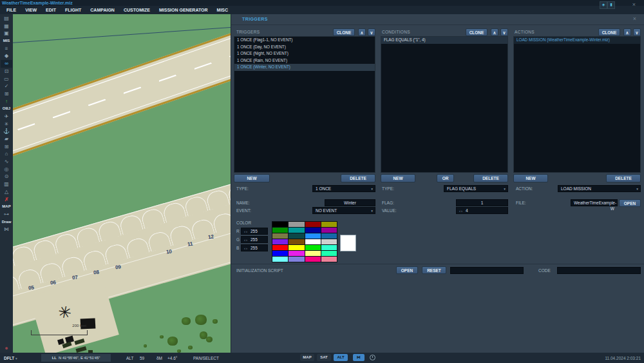  Describe the element at coordinates (504, 32) in the screenshot. I see `conditions-move-down-icon: ∨` at that location.